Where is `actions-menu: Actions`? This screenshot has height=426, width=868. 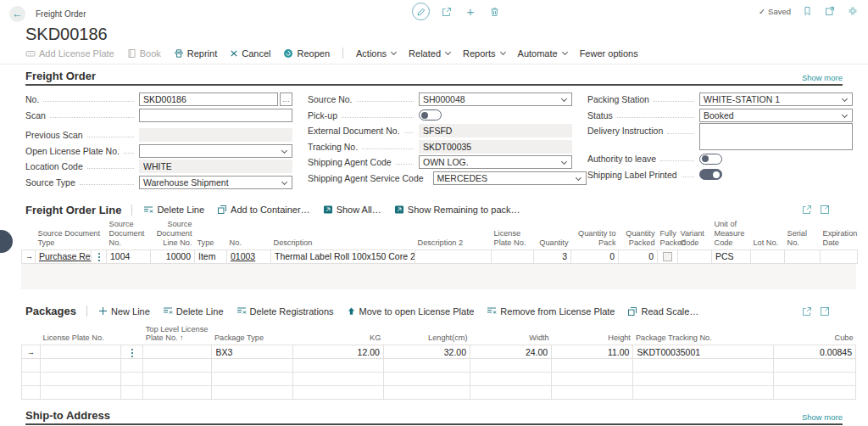
actions-menu: Actions is located at coordinates (376, 53).